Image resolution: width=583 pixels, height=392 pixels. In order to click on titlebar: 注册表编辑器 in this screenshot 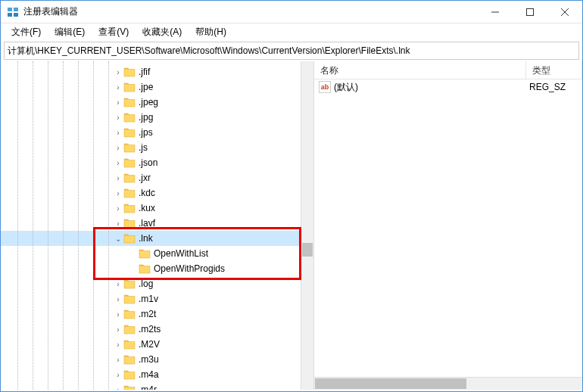, I will do `click(292, 12)`.